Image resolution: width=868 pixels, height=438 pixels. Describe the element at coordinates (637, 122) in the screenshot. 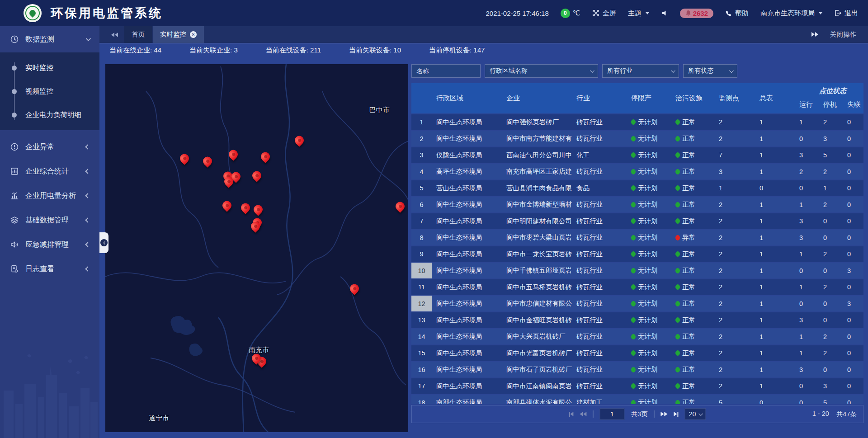

I see `table-row: 1 阆中生态环境局 阆中强锐页岩砖厂 砖瓦行业 无计划 正常` at that location.